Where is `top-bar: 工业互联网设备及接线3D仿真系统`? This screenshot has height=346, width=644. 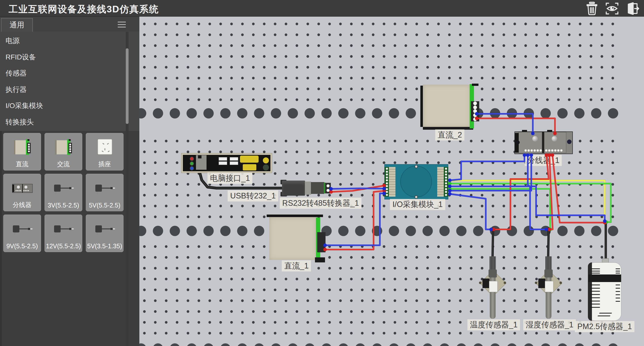 top-bar: 工业互联网设备及接线3D仿真系统 is located at coordinates (322, 8).